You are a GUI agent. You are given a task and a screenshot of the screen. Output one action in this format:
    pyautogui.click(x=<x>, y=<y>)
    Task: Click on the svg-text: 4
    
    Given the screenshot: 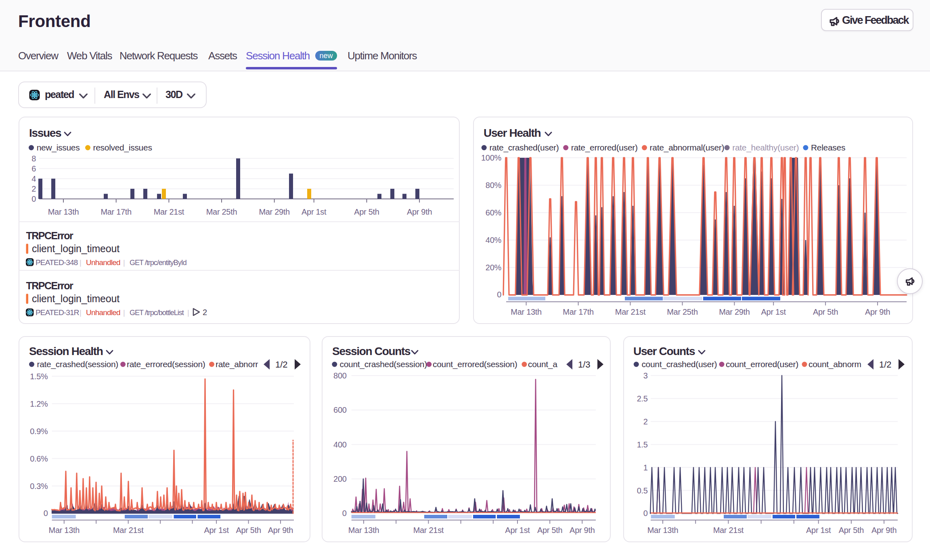 What is the action you would take?
    pyautogui.click(x=34, y=179)
    